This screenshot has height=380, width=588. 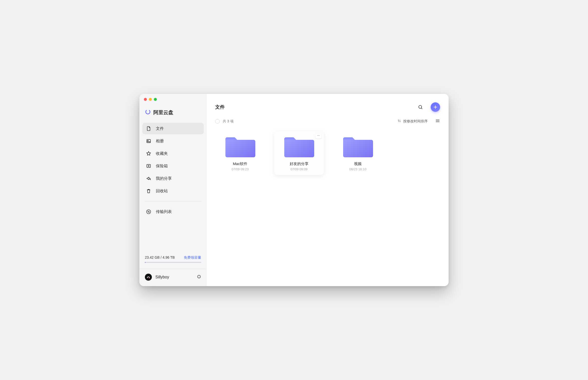 I want to click on sidebar-item-favorites: 收藏夹, so click(x=173, y=154).